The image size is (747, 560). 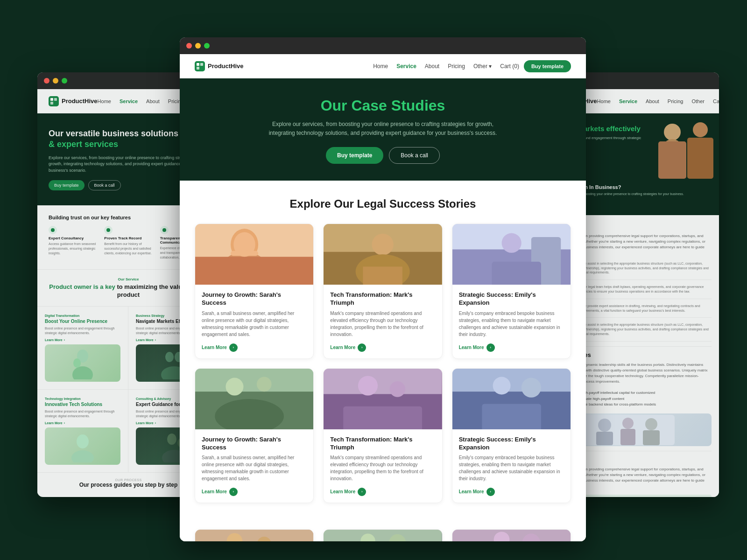 I want to click on arrow-circle-2: ›, so click(x=362, y=348).